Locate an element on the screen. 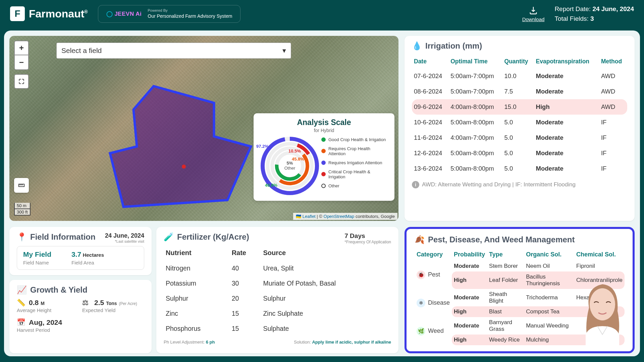  legend-item: Requires Irrigation Attention is located at coordinates (355, 163).